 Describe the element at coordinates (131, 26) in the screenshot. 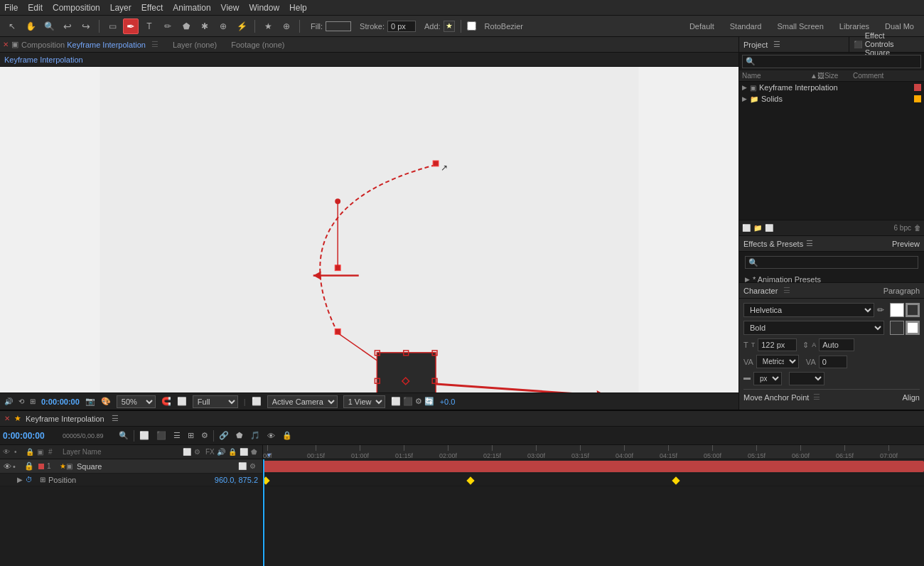

I see `tool-pen: ✒` at that location.